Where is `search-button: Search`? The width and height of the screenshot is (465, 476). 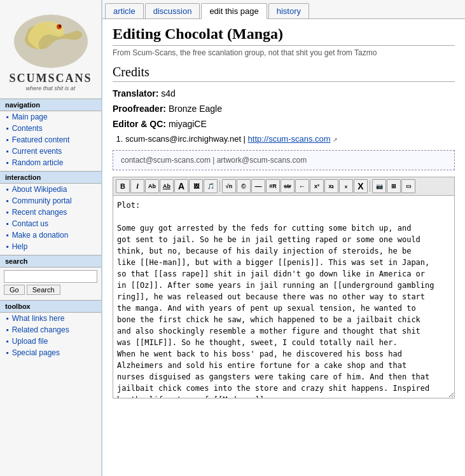 search-button: Search is located at coordinates (43, 290).